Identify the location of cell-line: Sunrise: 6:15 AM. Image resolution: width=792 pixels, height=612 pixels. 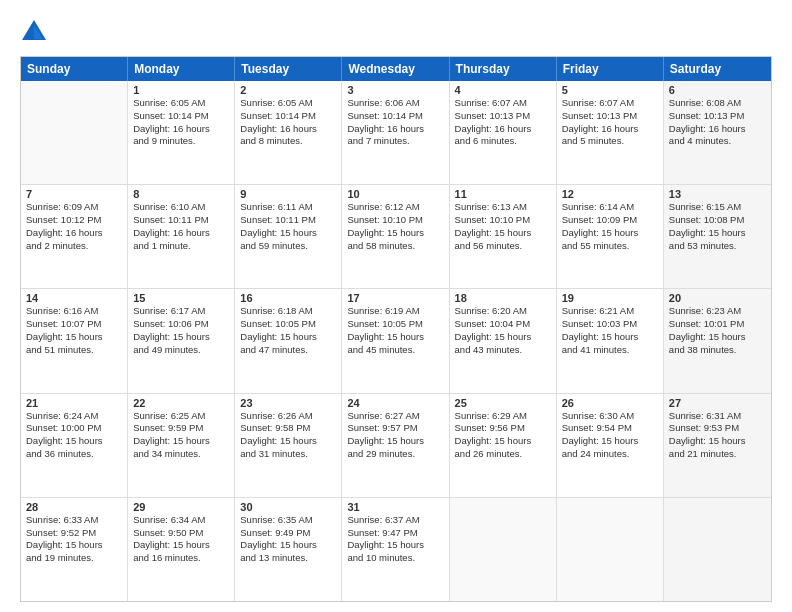
(718, 208).